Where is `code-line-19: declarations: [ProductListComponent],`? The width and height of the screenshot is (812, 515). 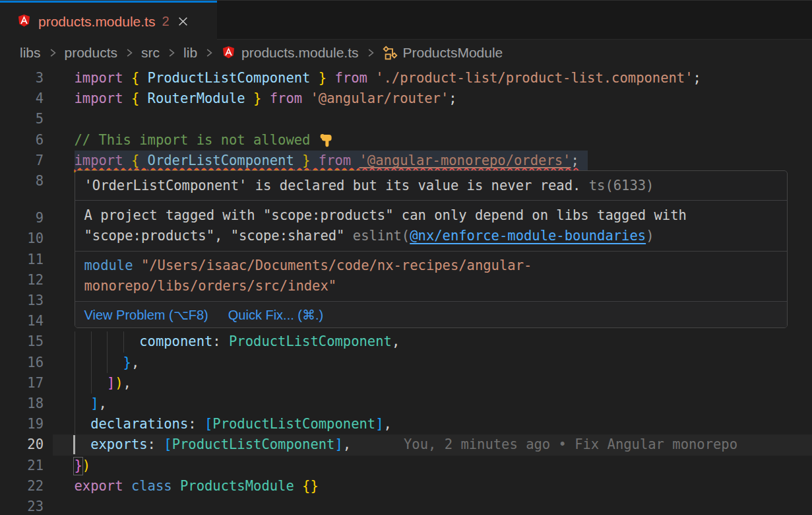
code-line-19: declarations: [ProductListComponent], is located at coordinates (234, 424).